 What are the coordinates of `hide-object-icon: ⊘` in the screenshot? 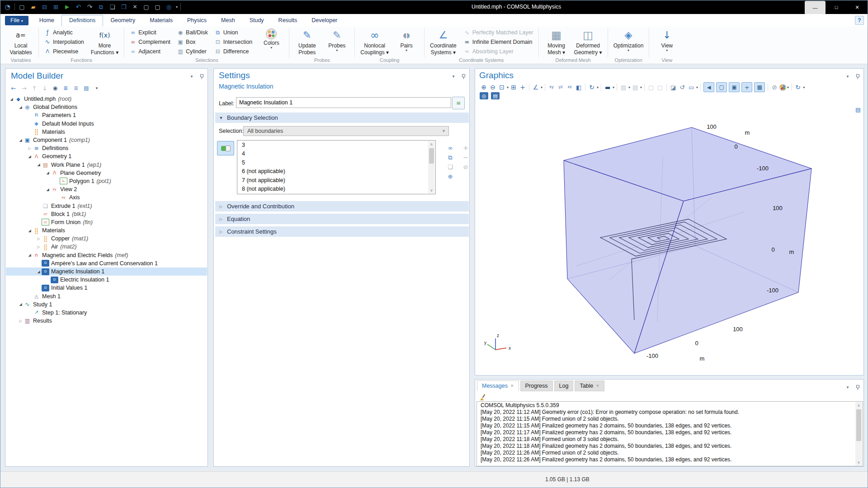 It's located at (774, 87).